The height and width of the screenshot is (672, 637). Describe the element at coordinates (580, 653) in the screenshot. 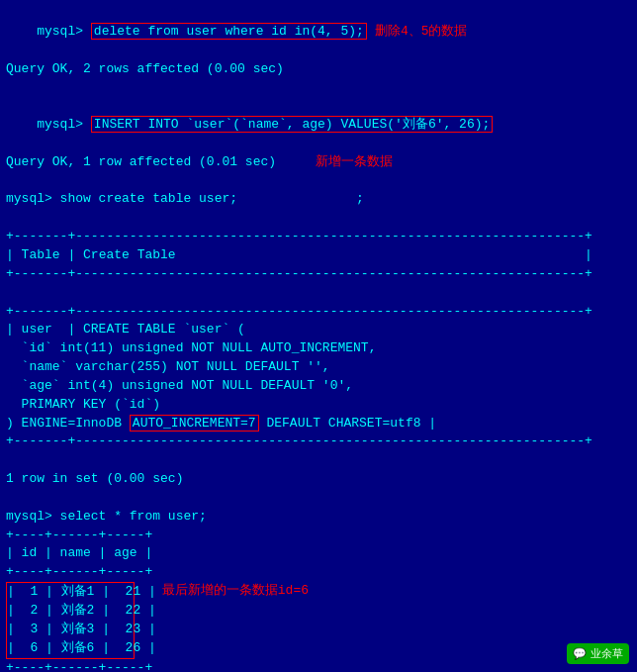

I see `wechat-icon: 💬` at that location.